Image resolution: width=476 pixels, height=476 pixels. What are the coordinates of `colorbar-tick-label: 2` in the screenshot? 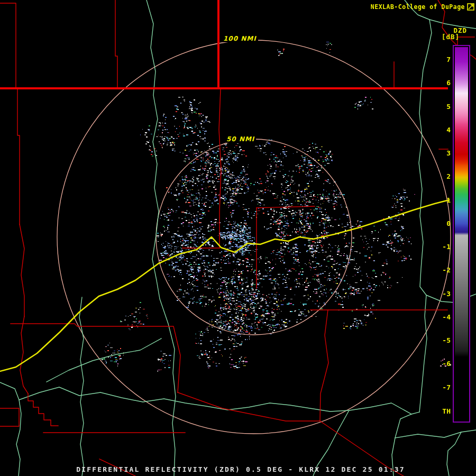 It's located at (448, 177).